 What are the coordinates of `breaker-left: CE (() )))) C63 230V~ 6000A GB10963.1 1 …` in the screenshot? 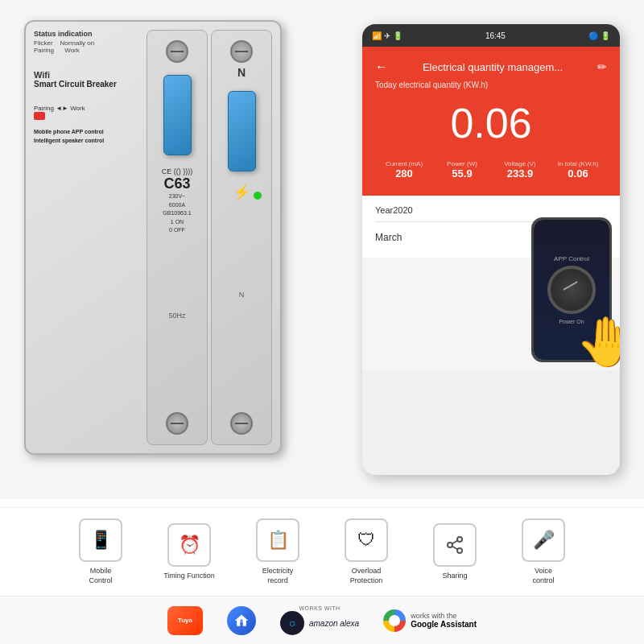 It's located at (177, 237).